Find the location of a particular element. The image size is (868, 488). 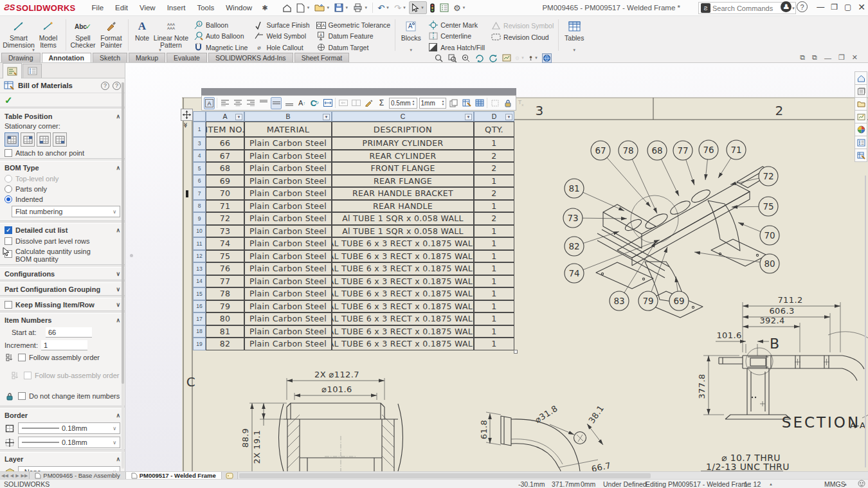

corner-top-right-button is located at coordinates (28, 140).